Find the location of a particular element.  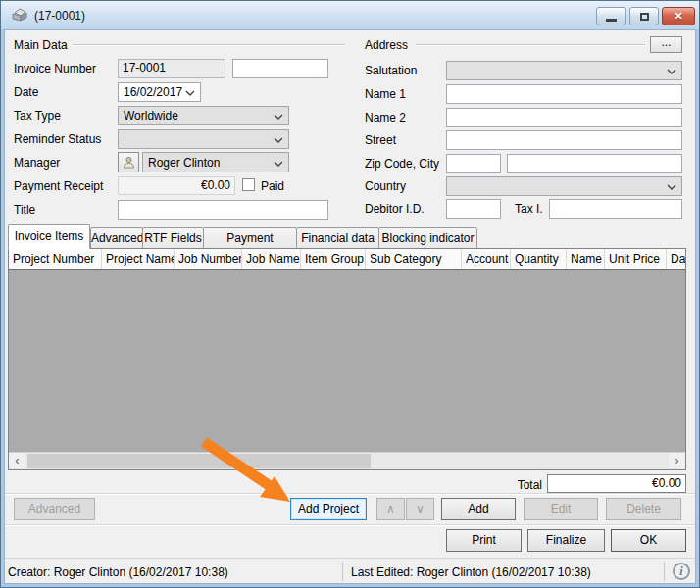

name1-label: Name 1 is located at coordinates (385, 94).